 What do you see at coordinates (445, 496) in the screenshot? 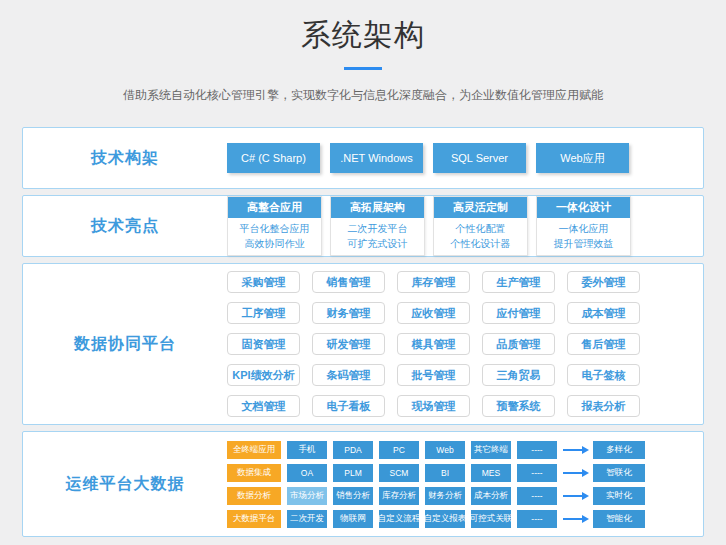
I see `ops-item-button: 财务分析` at bounding box center [445, 496].